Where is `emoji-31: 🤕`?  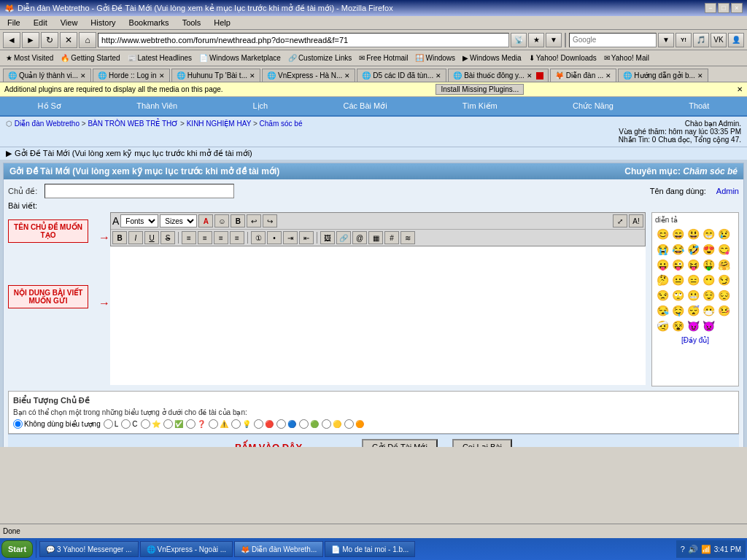
emoji-31: 🤕 is located at coordinates (662, 326).